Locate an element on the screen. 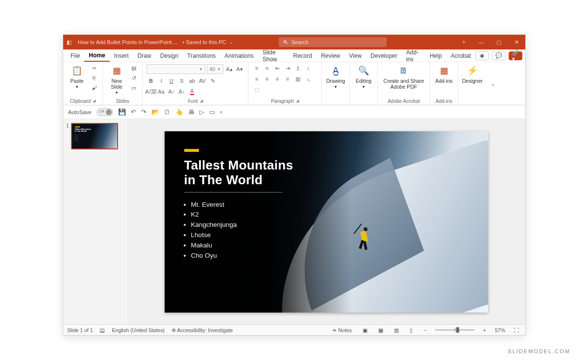  tab-review: Review is located at coordinates (330, 56).